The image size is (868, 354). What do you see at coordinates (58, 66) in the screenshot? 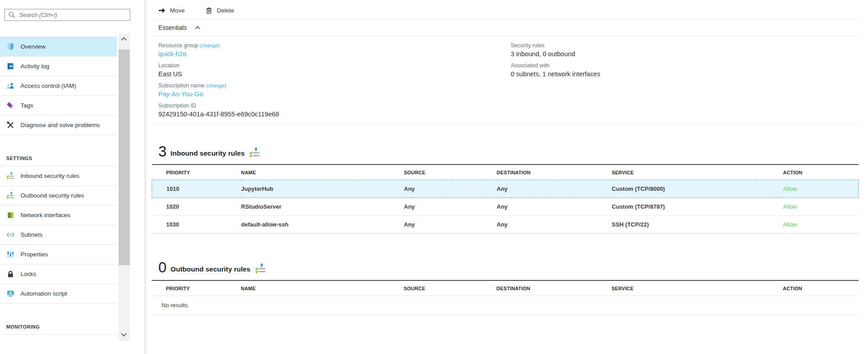
I see `sidebar-item-activity-log: Activity log` at bounding box center [58, 66].